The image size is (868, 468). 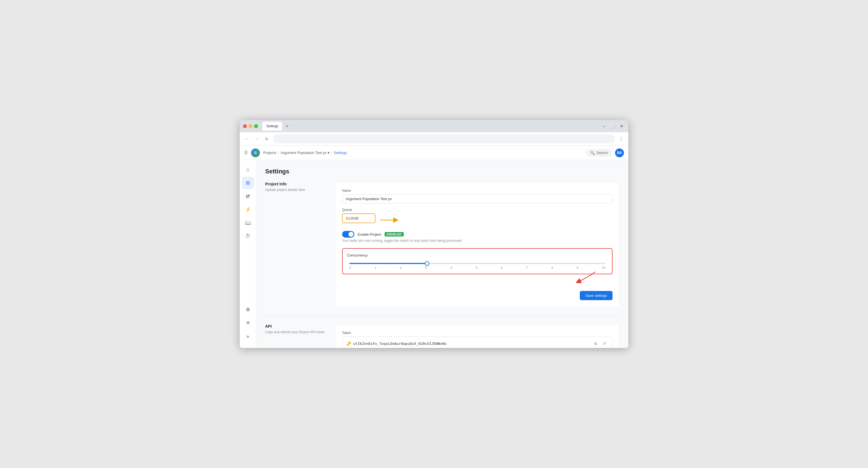 I want to click on enable-project-label: Enable Project, so click(x=369, y=234).